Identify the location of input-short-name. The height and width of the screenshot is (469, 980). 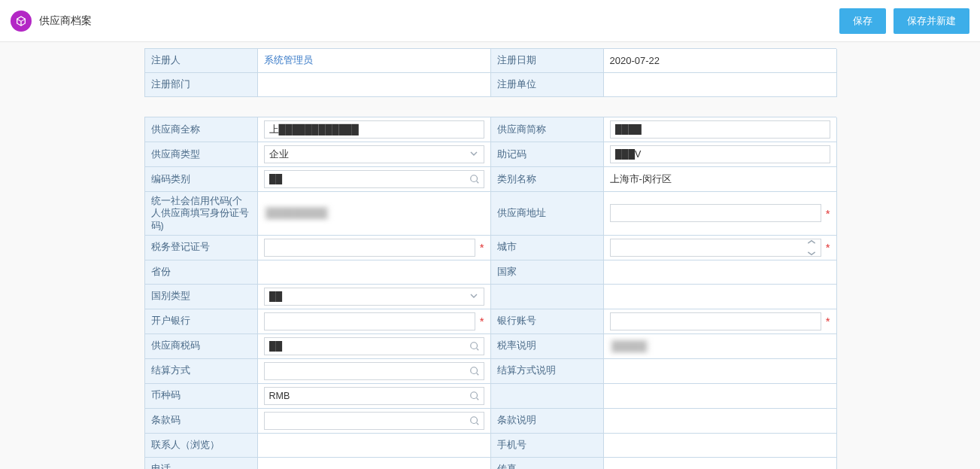
(721, 129).